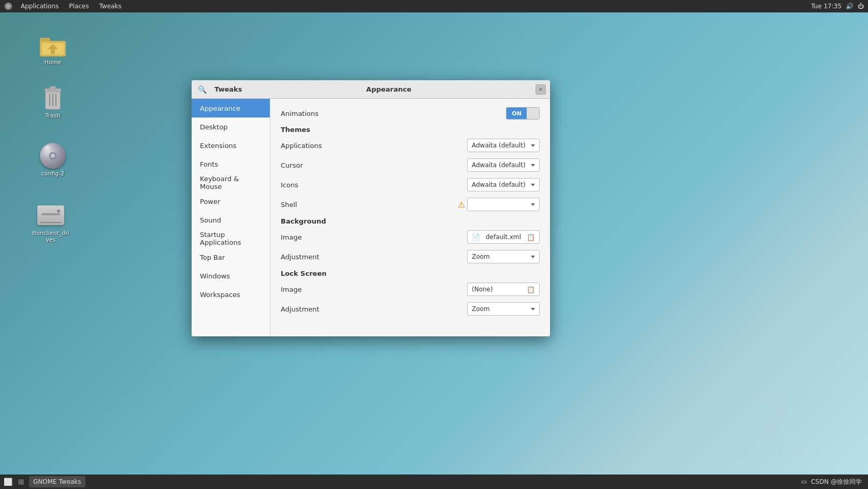 This screenshot has height=489, width=868. What do you see at coordinates (231, 164) in the screenshot?
I see `sidebar-item-fonts: Fonts` at bounding box center [231, 164].